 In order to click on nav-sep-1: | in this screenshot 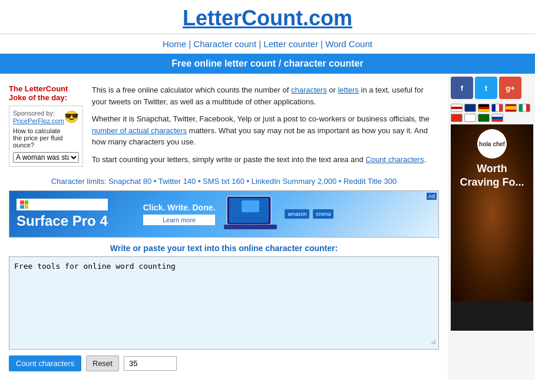, I will do `click(190, 44)`.